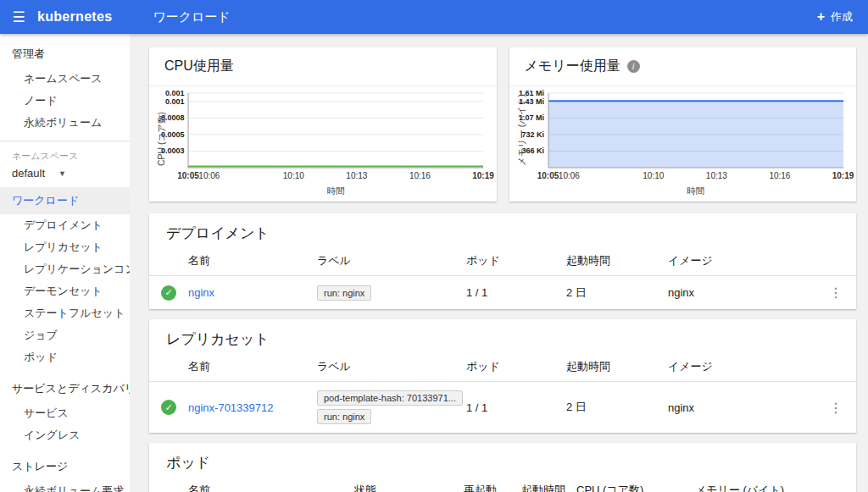 The image size is (868, 492). What do you see at coordinates (323, 144) in the screenshot?
I see `cpu-usage-chart: 0.0010.0010.00080.00050.000310:0510:0610…` at bounding box center [323, 144].